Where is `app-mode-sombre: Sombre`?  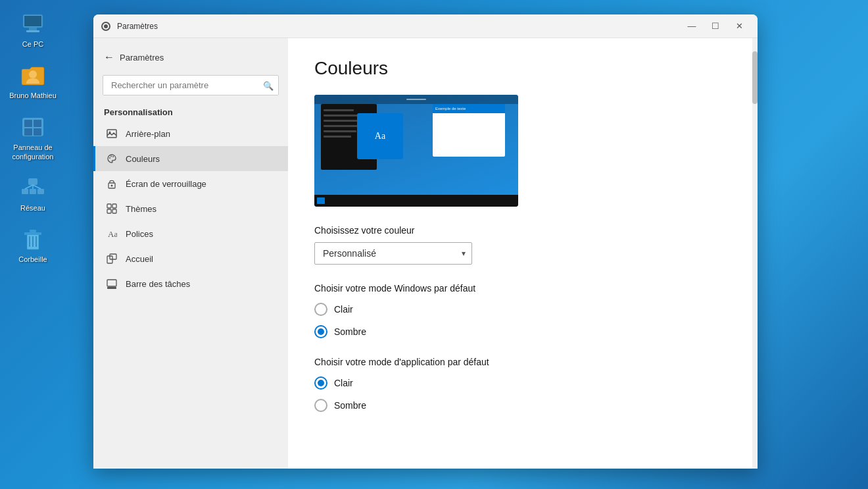 app-mode-sombre: Sombre is located at coordinates (520, 405).